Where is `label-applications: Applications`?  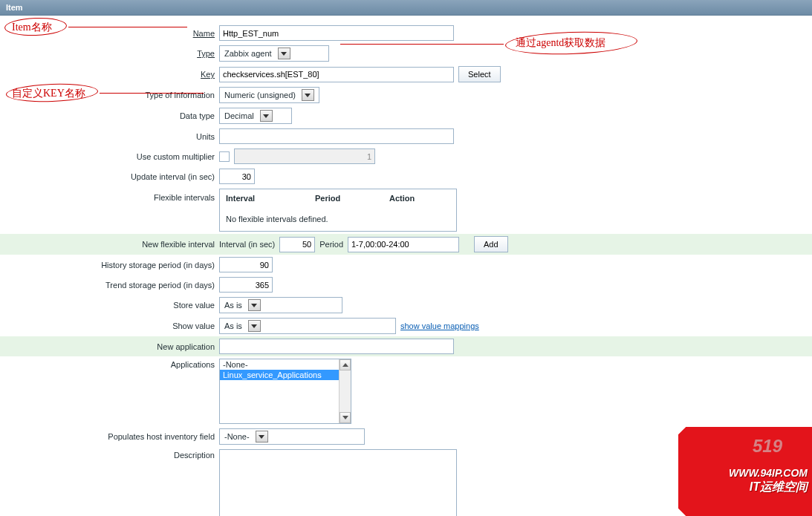 label-applications: Applications is located at coordinates (110, 364).